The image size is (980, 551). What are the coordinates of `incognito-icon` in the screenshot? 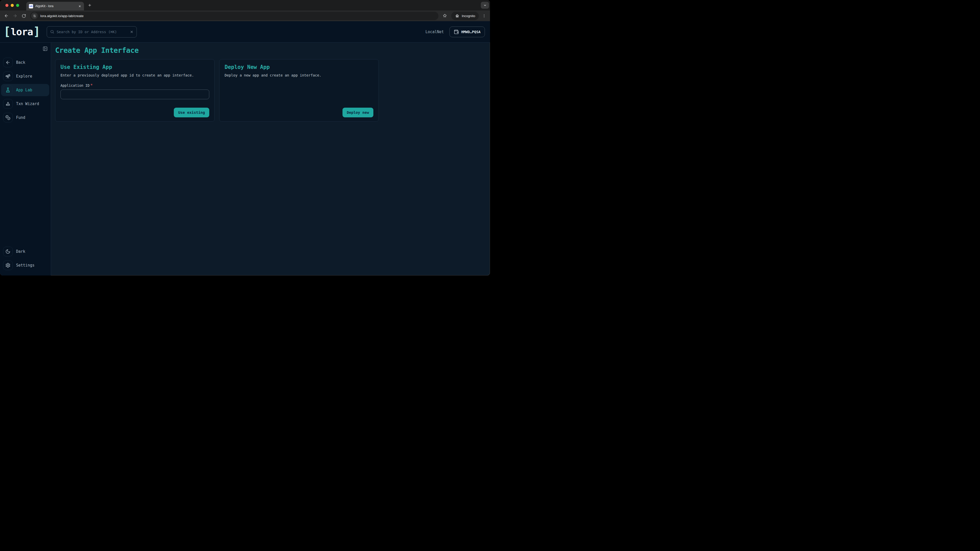 It's located at (457, 16).